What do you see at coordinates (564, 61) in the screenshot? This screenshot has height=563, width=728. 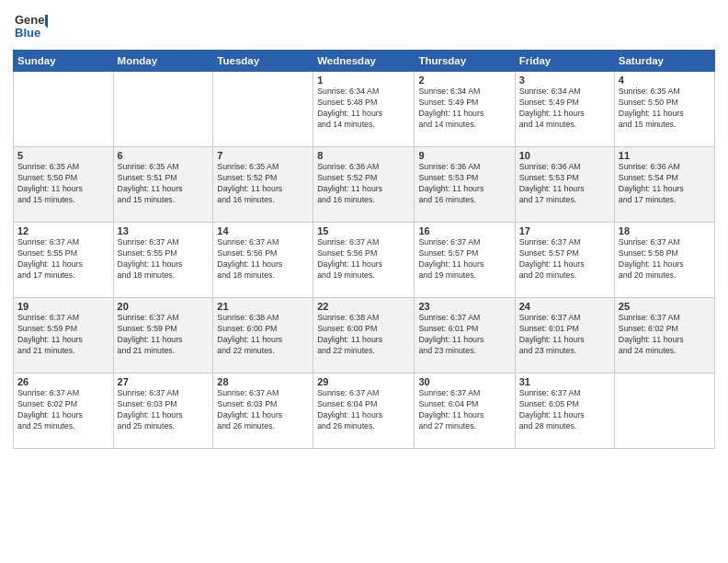 I see `weekday-header-friday: Friday` at bounding box center [564, 61].